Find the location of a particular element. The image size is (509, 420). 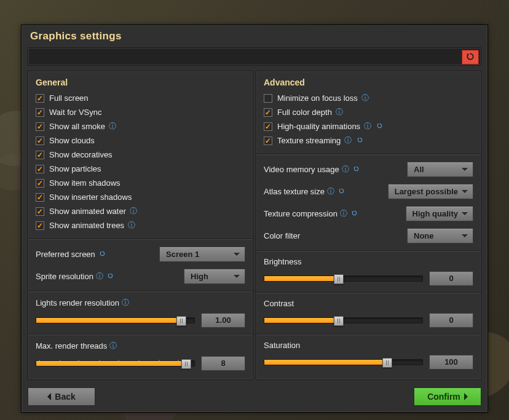

atlas-size-dropdown: Largest possible is located at coordinates (430, 192).